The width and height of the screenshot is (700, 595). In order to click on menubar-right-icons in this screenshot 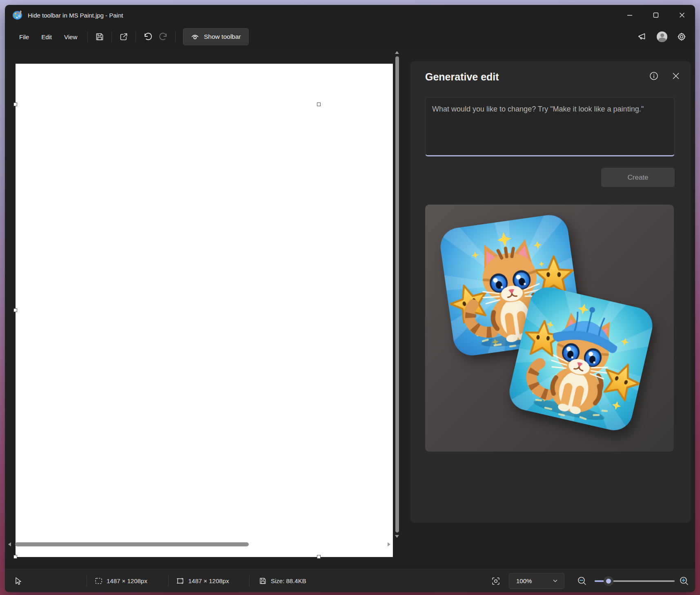, I will do `click(662, 37)`.